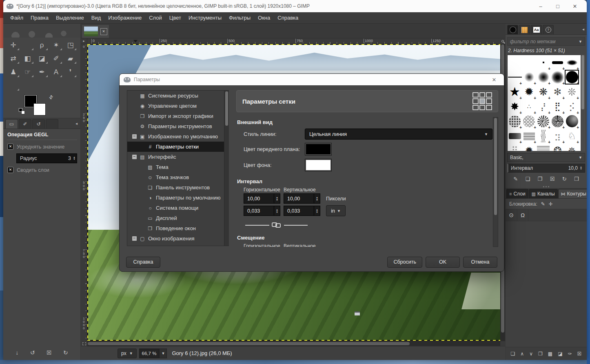  I want to click on tab-help: ?, so click(548, 29).